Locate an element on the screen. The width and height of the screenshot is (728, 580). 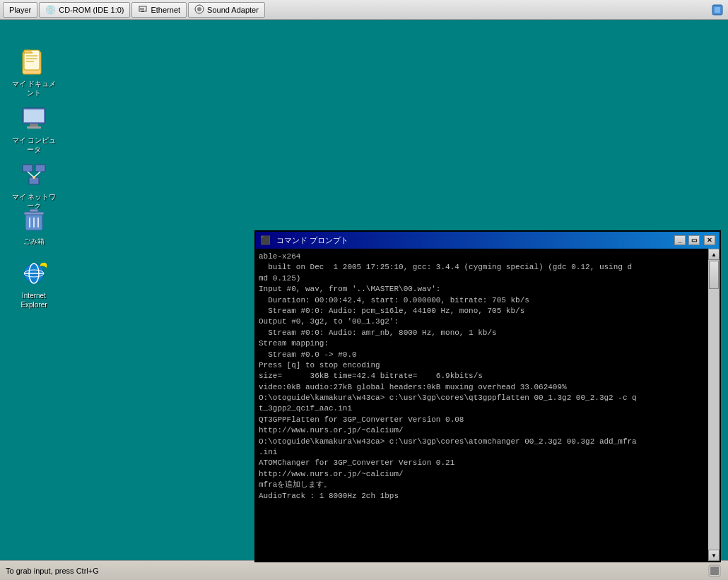
my-documents-label: マイ ドキュメント is located at coordinates (34, 88).